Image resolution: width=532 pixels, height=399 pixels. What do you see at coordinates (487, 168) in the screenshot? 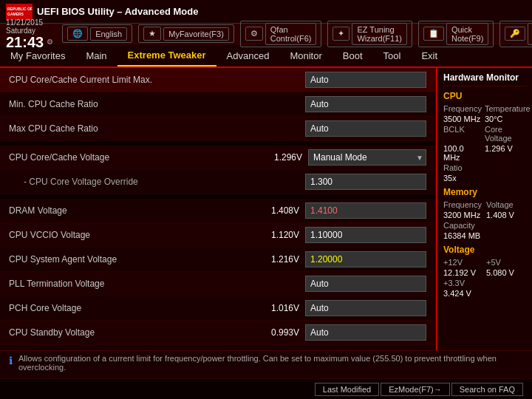
I see `ratio-label: Ratio` at bounding box center [487, 168].